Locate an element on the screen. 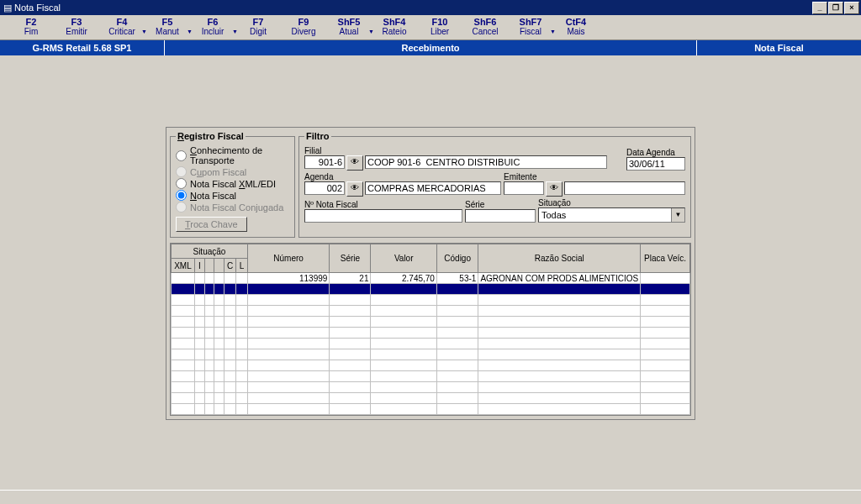 This screenshot has height=504, width=861. registro-option-1: Cupom Fiscal is located at coordinates (232, 171).